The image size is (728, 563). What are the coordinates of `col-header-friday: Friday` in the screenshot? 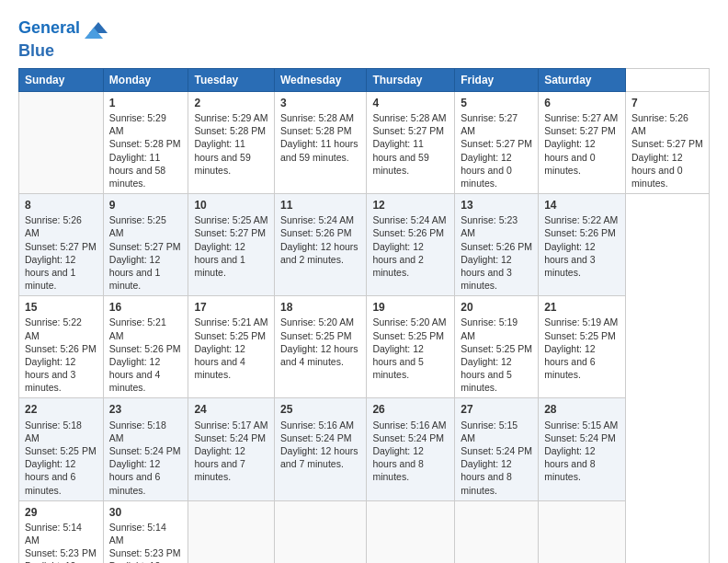 It's located at (496, 79).